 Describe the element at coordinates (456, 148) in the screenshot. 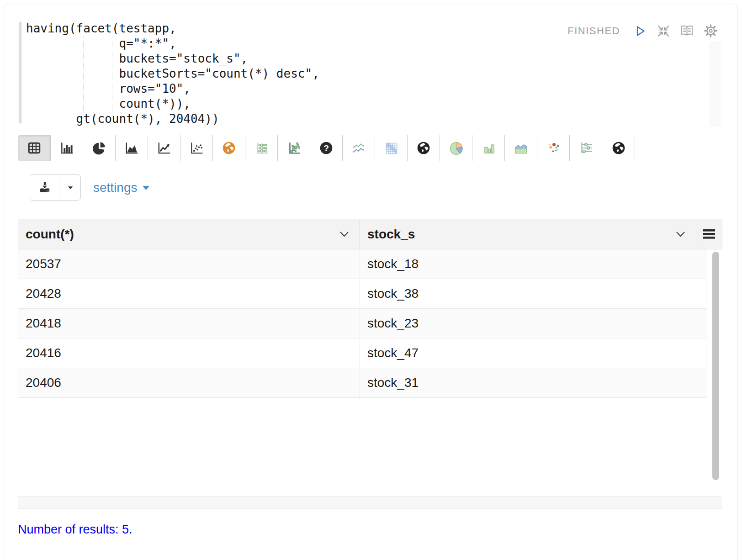

I see `pie-color-icon` at that location.